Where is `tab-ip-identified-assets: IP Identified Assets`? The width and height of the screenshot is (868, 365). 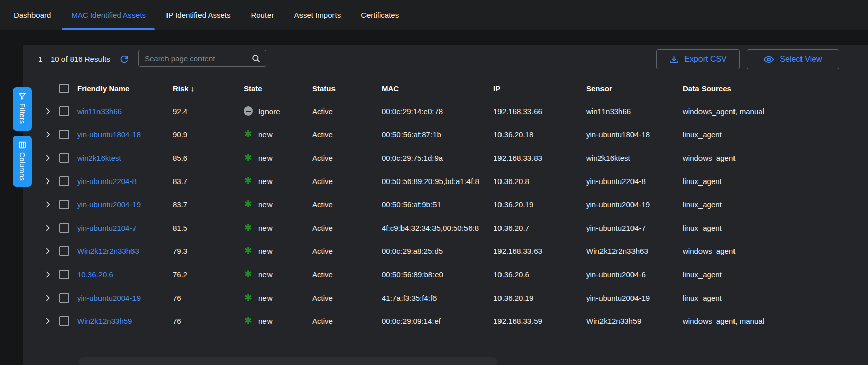 tab-ip-identified-assets: IP Identified Assets is located at coordinates (198, 15).